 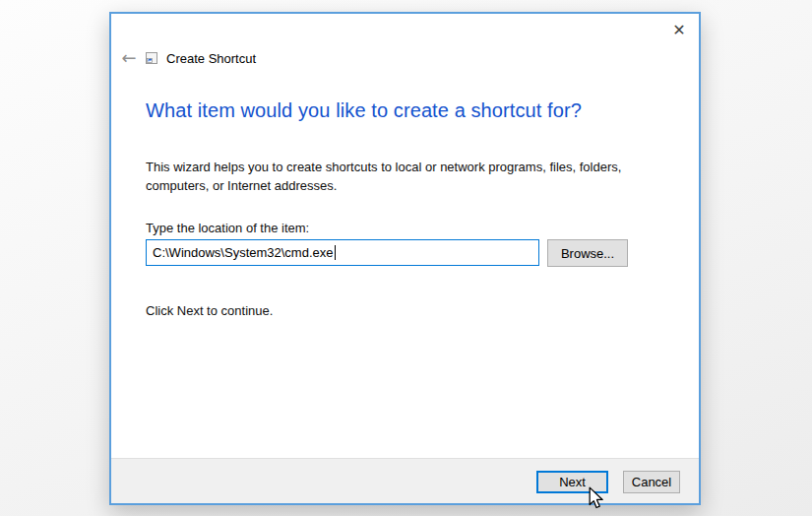 What do you see at coordinates (652, 483) in the screenshot?
I see `cancel-button-label: Cancel` at bounding box center [652, 483].